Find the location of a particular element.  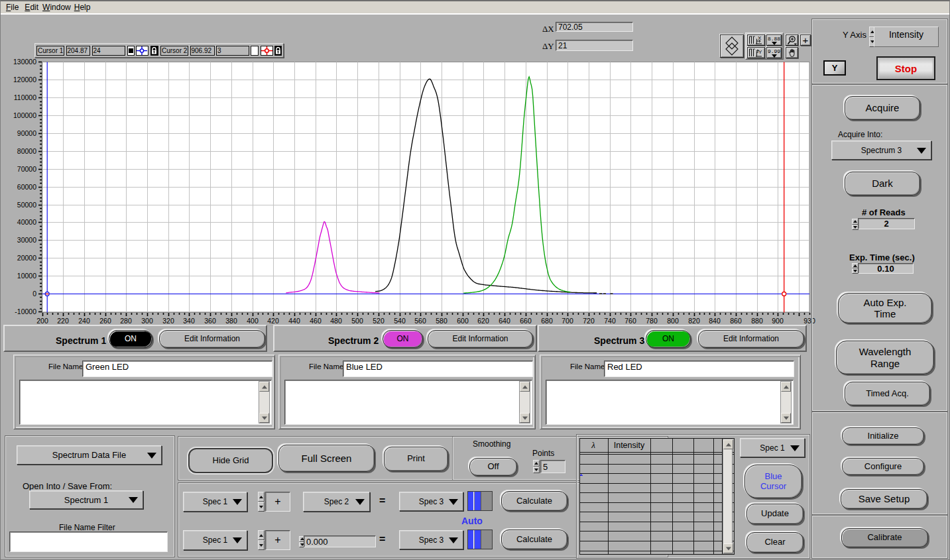

svg-text: 60000 is located at coordinates (27, 187).